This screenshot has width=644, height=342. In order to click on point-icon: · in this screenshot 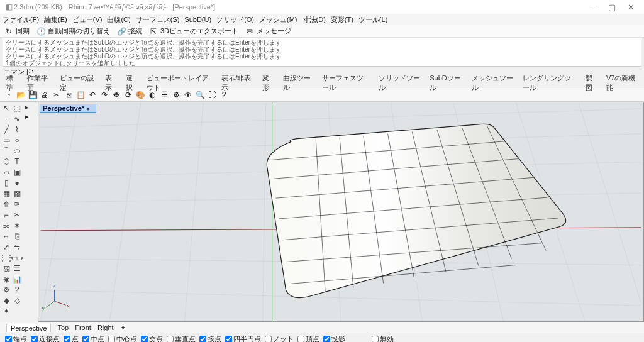, I will do `click(6, 119)`.